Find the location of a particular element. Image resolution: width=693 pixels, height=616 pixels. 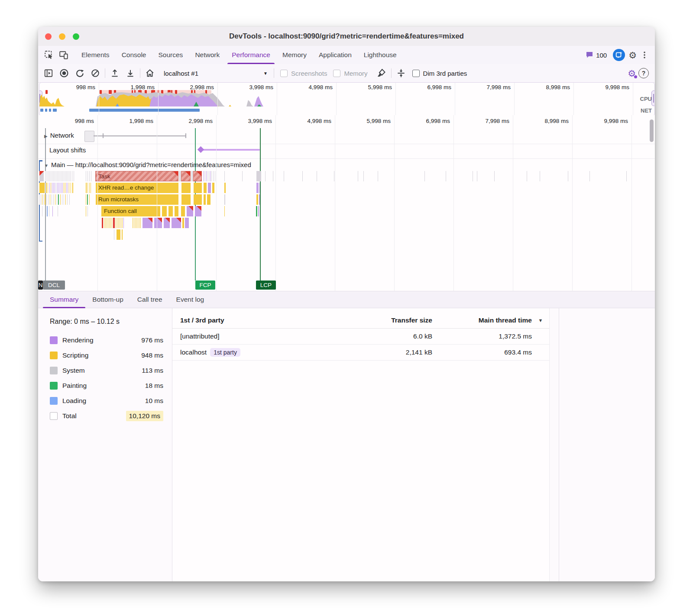

timeline-overview: 998 ms1,998 ms2,998 ms3,998 ms4,998 ms5,… is located at coordinates (347, 99).